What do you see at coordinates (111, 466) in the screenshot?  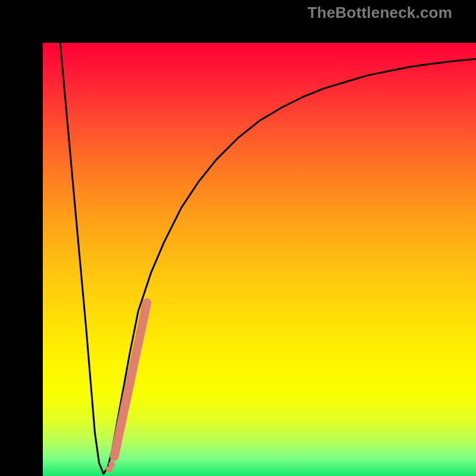 I see `highlight-dots` at bounding box center [111, 466].